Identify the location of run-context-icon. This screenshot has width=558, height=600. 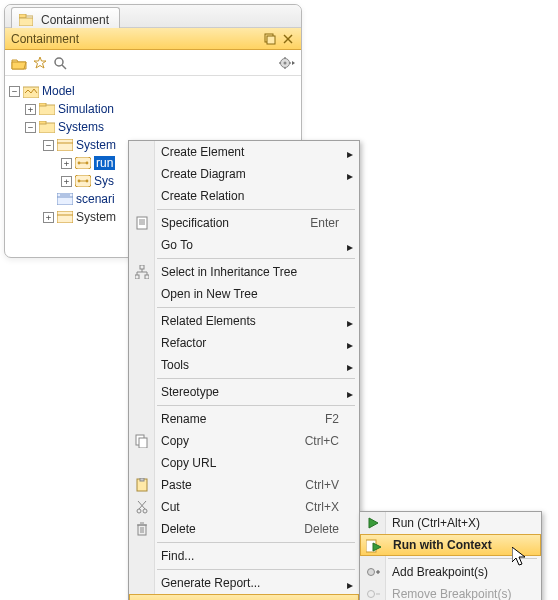
(374, 546).